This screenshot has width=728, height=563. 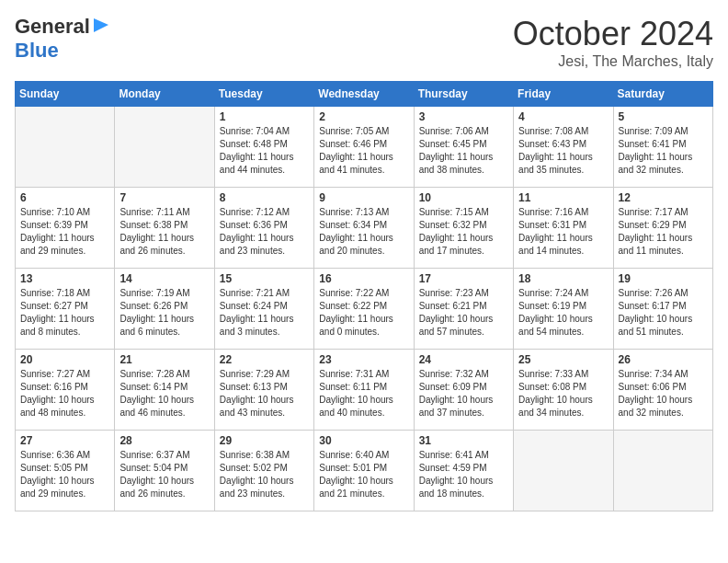 What do you see at coordinates (663, 147) in the screenshot?
I see `calendar-cell: 5Sunrise: 7:09 AM Sunset: 6:41 PM Daylig…` at bounding box center [663, 147].